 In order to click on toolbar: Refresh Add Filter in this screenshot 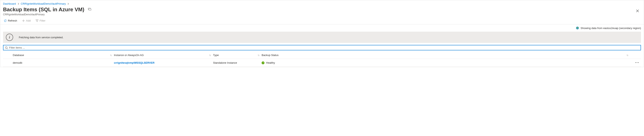, I will do `click(322, 20)`.